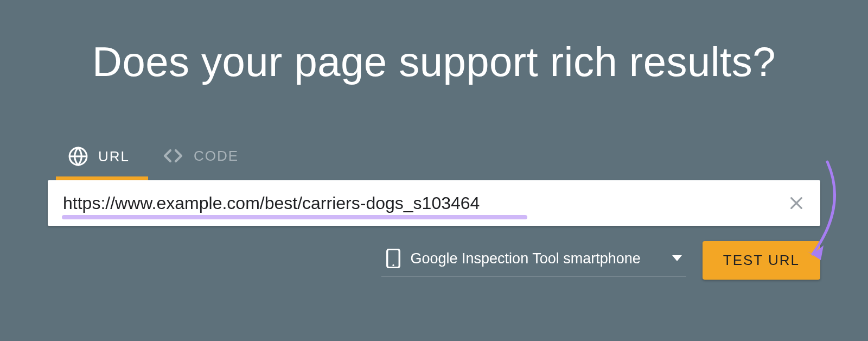 The width and height of the screenshot is (868, 341). Describe the element at coordinates (201, 161) in the screenshot. I see `tab-code: CODE` at that location.